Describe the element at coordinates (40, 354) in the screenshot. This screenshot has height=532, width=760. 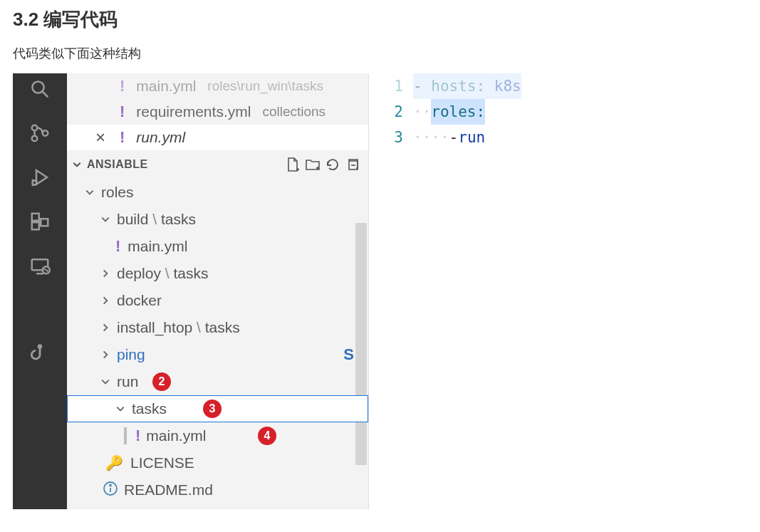
I see `hook-icon` at that location.